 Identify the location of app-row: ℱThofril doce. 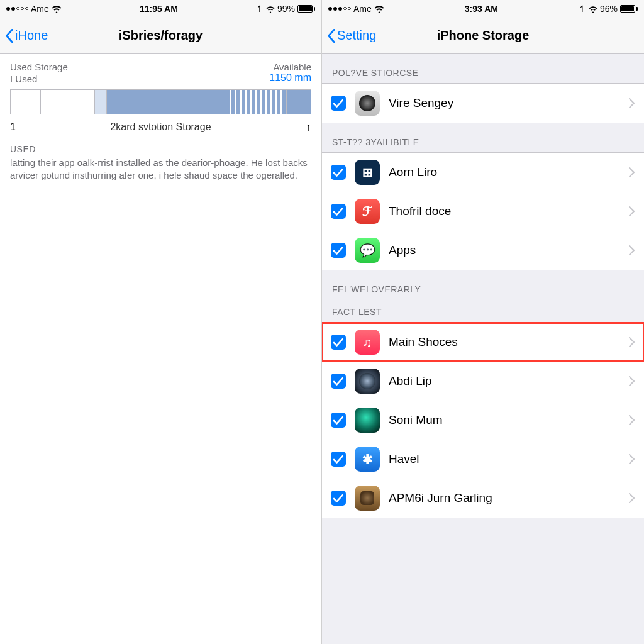
(483, 211).